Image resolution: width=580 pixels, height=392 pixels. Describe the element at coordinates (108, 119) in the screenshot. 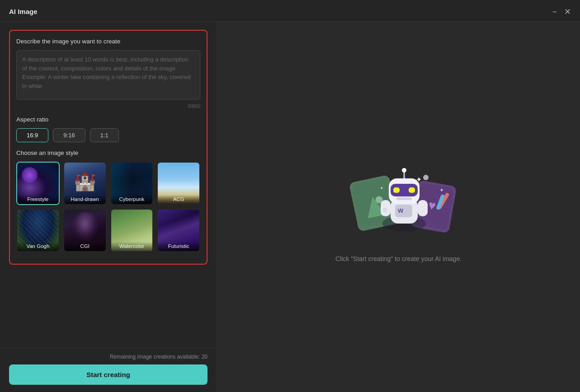

I see `aspect-ratio-title: Aspect ratio` at that location.